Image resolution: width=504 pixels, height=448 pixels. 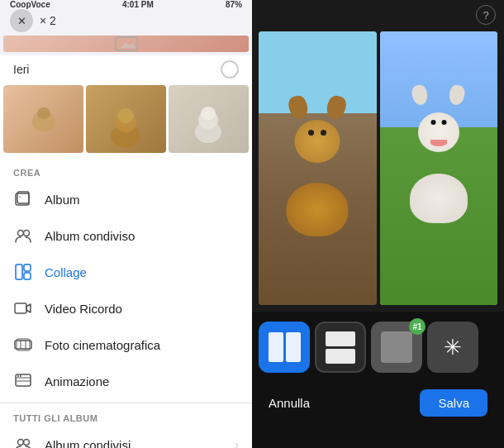 I want to click on help-button: ?, so click(x=486, y=15).